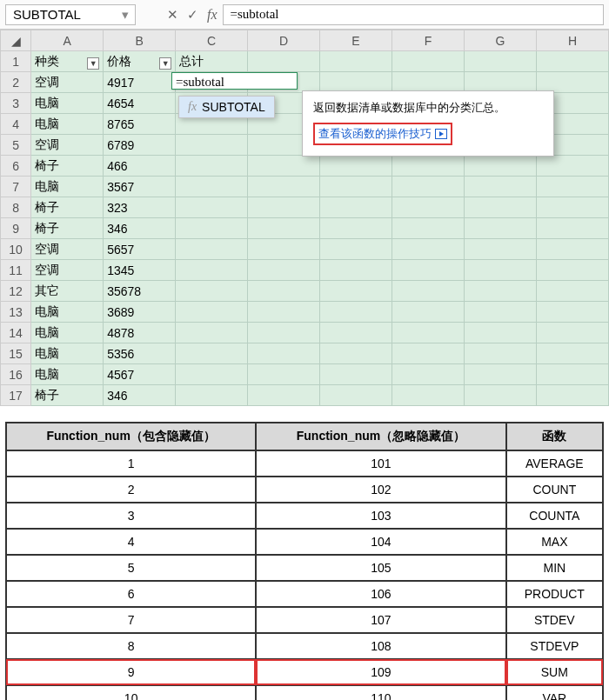 This screenshot has width=609, height=700. What do you see at coordinates (304, 291) in the screenshot?
I see `table-row: 12其它35678` at bounding box center [304, 291].